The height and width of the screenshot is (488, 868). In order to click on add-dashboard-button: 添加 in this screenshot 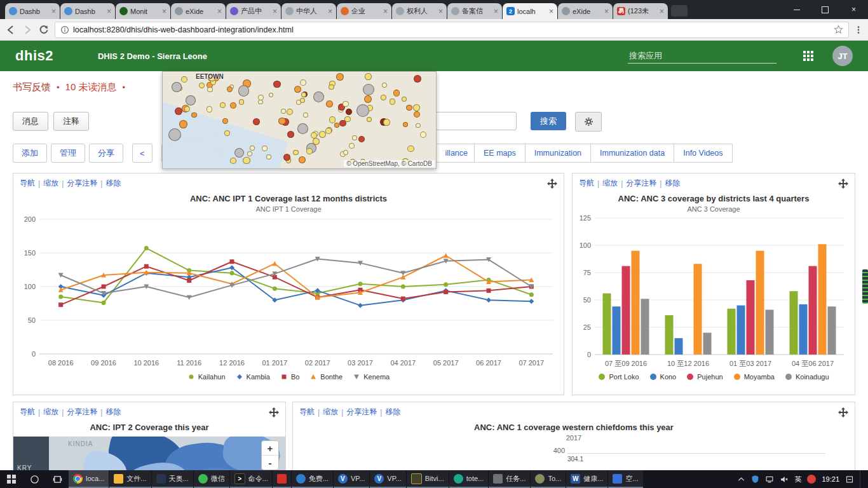, I will do `click(30, 153)`.